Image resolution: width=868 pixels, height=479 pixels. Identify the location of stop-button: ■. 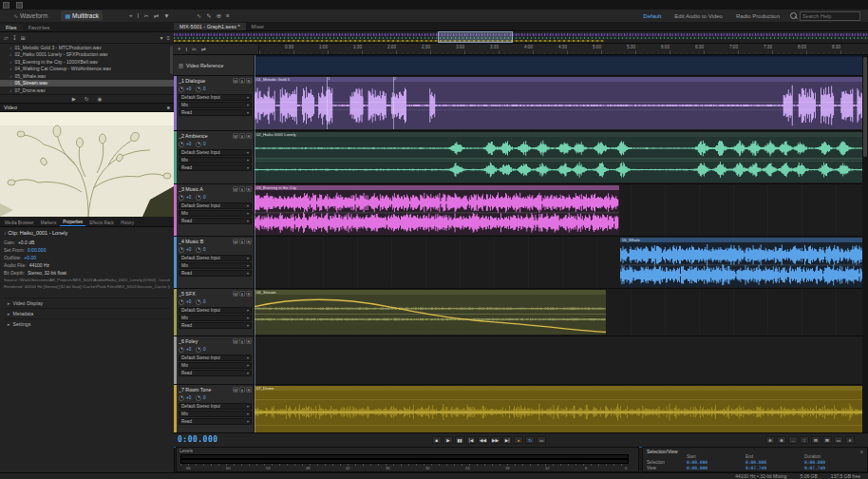
(437, 440).